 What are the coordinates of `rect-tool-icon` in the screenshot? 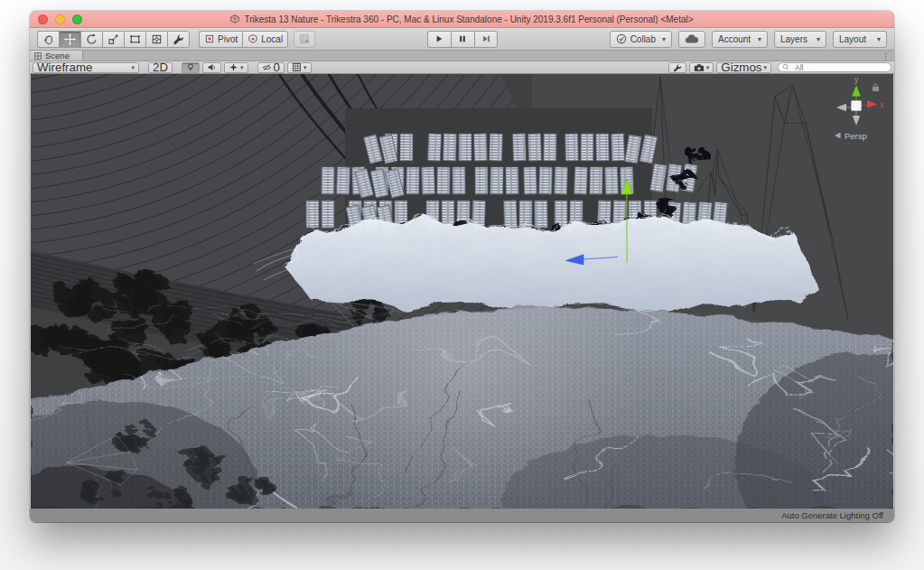 It's located at (135, 40).